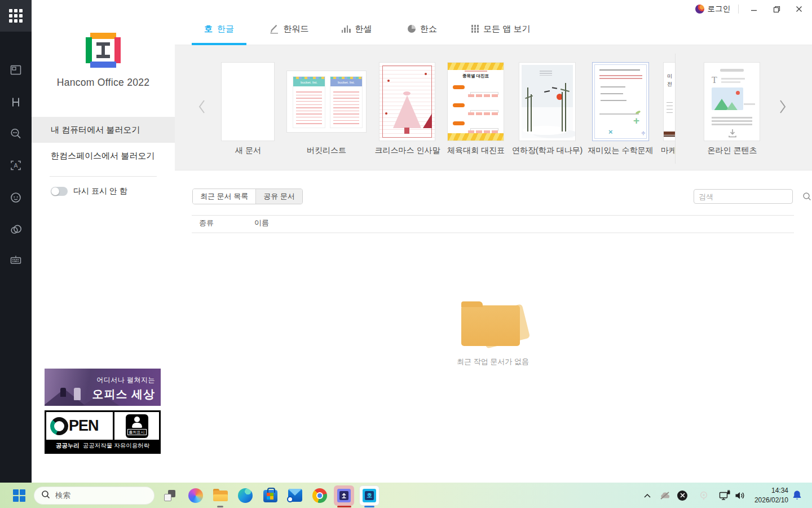 The width and height of the screenshot is (812, 508). What do you see at coordinates (16, 261) in the screenshot?
I see `keyboard-icon` at bounding box center [16, 261].